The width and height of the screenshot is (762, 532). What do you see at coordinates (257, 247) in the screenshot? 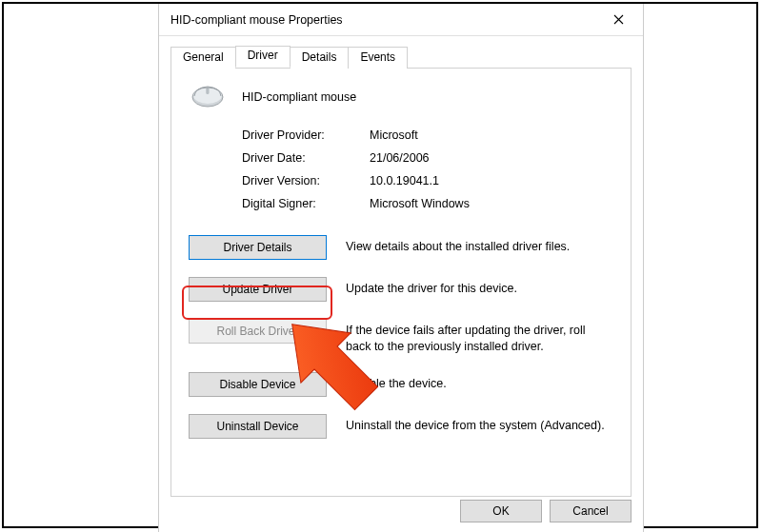
I see `driver-details-button: Driver Details` at bounding box center [257, 247].